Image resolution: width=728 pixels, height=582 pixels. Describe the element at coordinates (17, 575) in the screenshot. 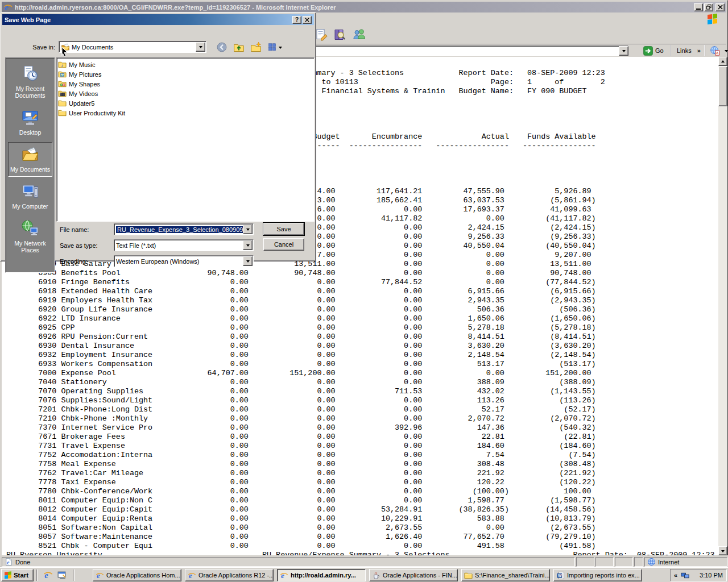

I see `start-button: Start` at that location.